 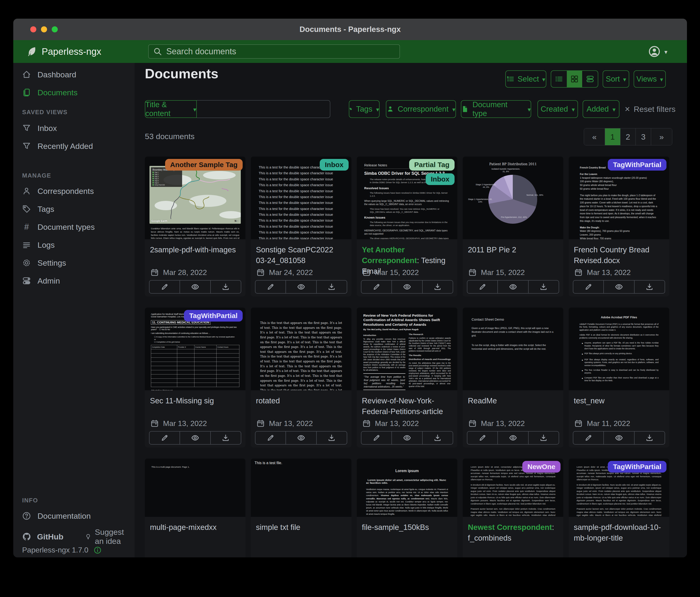 What do you see at coordinates (616, 79) in the screenshot?
I see `sort-button: Sort ▾` at bounding box center [616, 79].